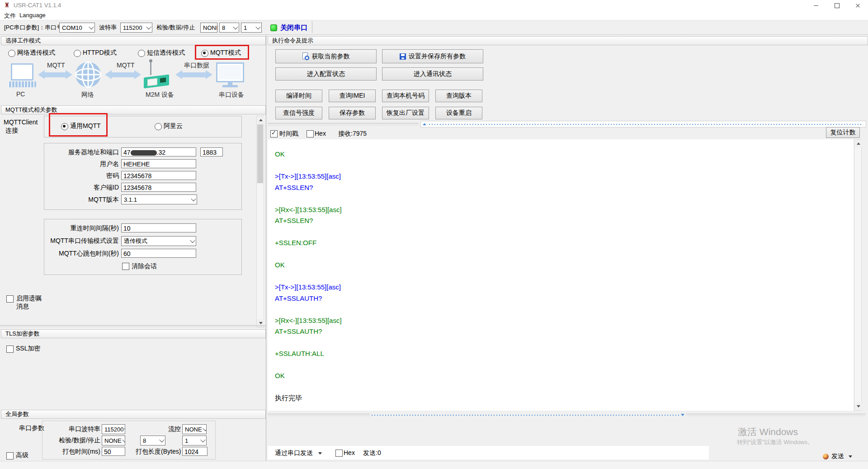 This screenshot has height=469, width=868. I want to click on enter-config-button: 进入配置状态, so click(326, 74).